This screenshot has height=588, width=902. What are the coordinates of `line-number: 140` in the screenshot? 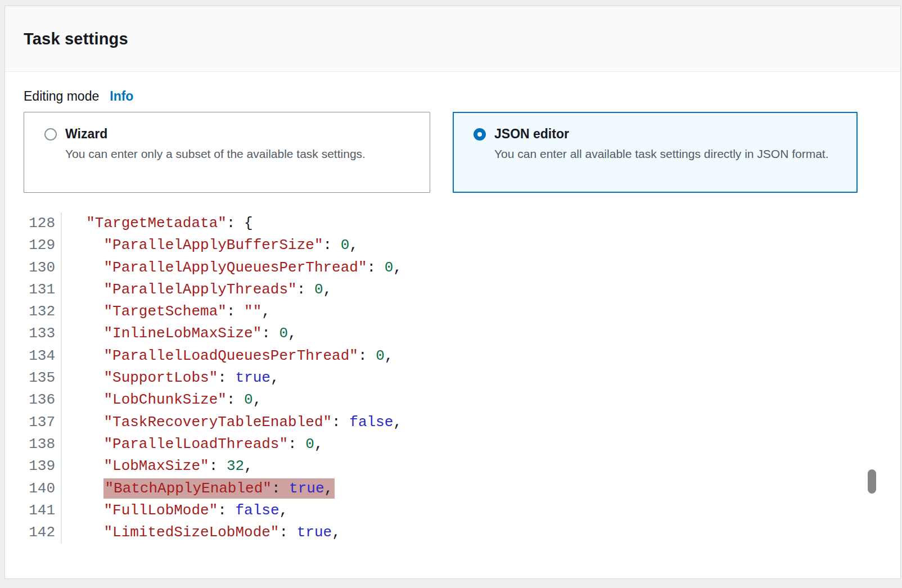 It's located at (43, 489).